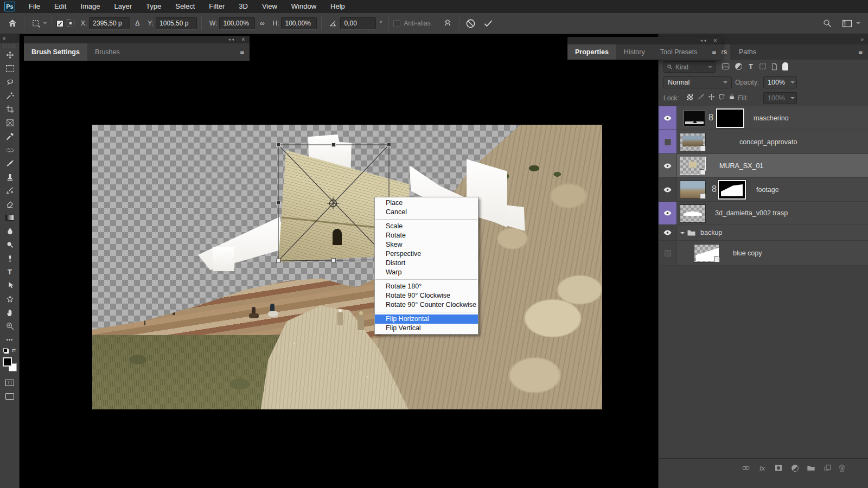 Image resolution: width=868 pixels, height=488 pixels. What do you see at coordinates (778, 468) in the screenshot?
I see `add-layer-mask-button` at bounding box center [778, 468].